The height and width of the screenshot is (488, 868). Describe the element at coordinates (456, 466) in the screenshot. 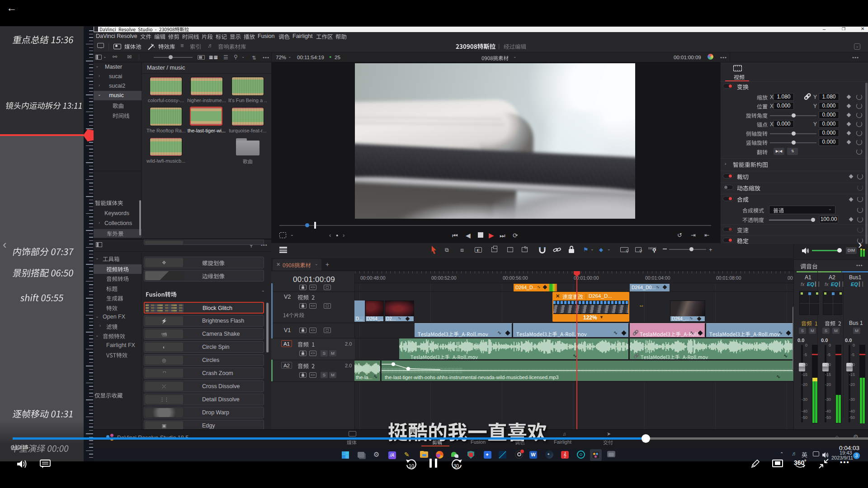

I see `svg-text: 30` at that location.